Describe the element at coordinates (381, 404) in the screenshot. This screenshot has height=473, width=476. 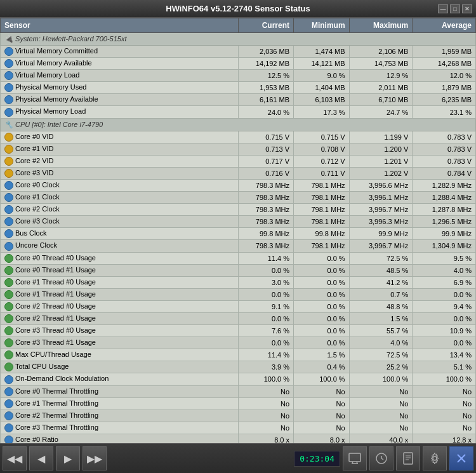
I see `sensor-maximum: No` at that location.